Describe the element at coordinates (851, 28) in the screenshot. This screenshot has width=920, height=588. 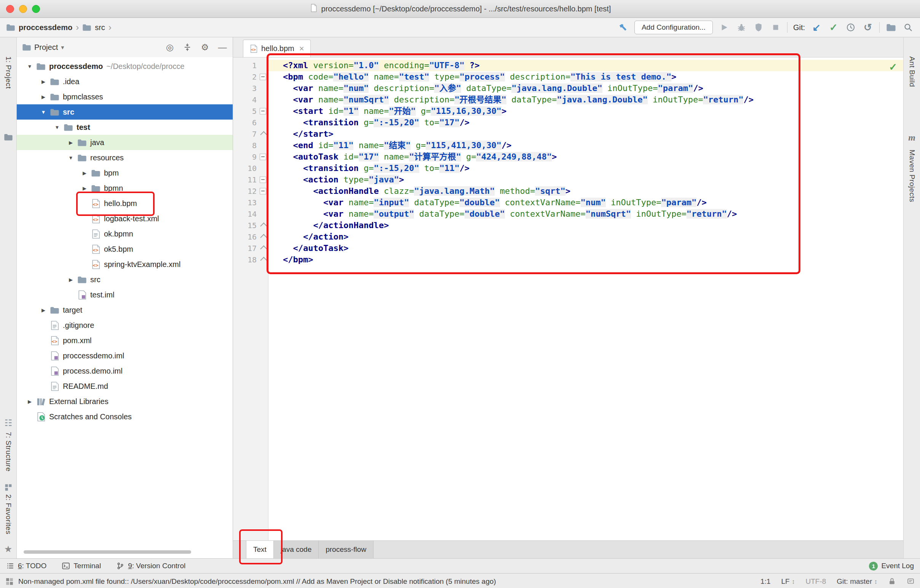
I see `history-clock-icon` at that location.